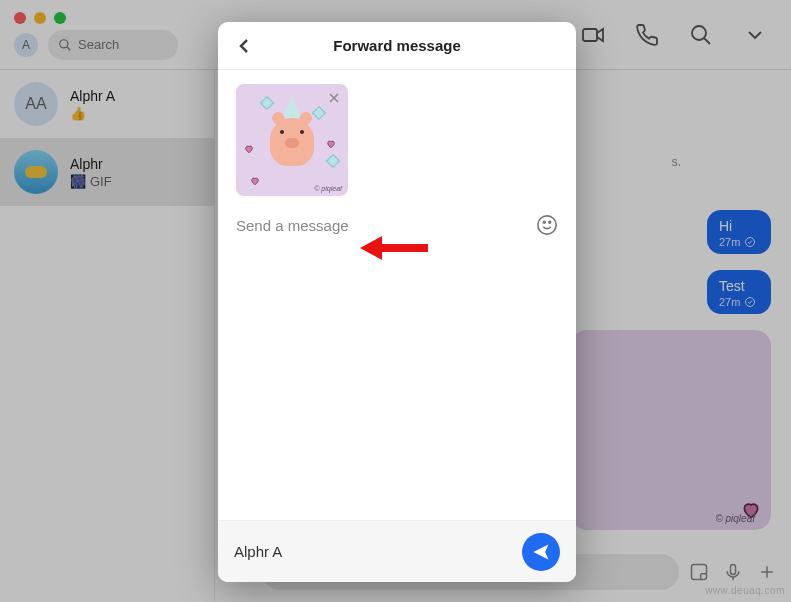  What do you see at coordinates (386, 226) in the screenshot?
I see `forward-message-input: Send a message` at bounding box center [386, 226].